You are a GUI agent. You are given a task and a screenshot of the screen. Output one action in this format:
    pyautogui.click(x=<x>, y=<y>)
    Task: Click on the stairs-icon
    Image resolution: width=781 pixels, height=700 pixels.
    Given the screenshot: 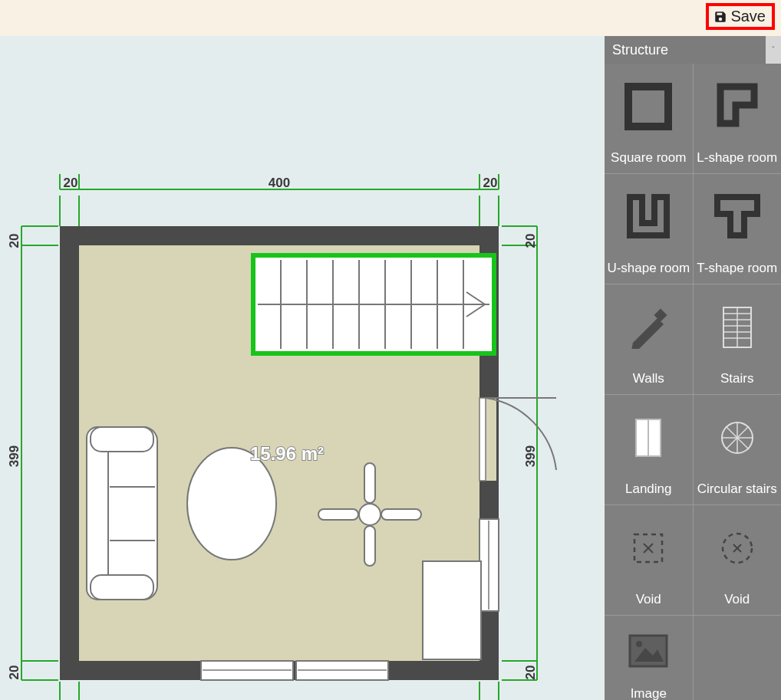 What is the action you would take?
    pyautogui.click(x=737, y=327)
    